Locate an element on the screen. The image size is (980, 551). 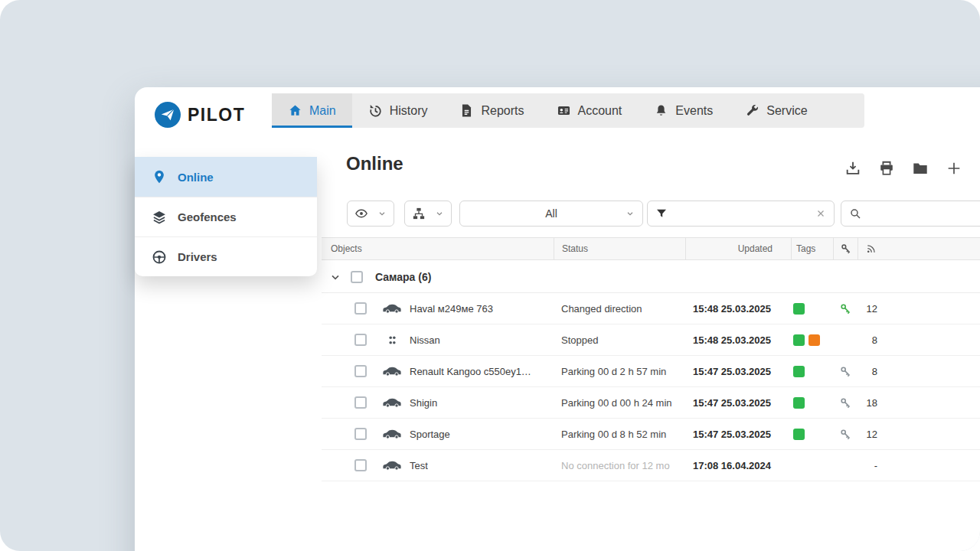
object-status: Changed direction is located at coordinates (619, 309).